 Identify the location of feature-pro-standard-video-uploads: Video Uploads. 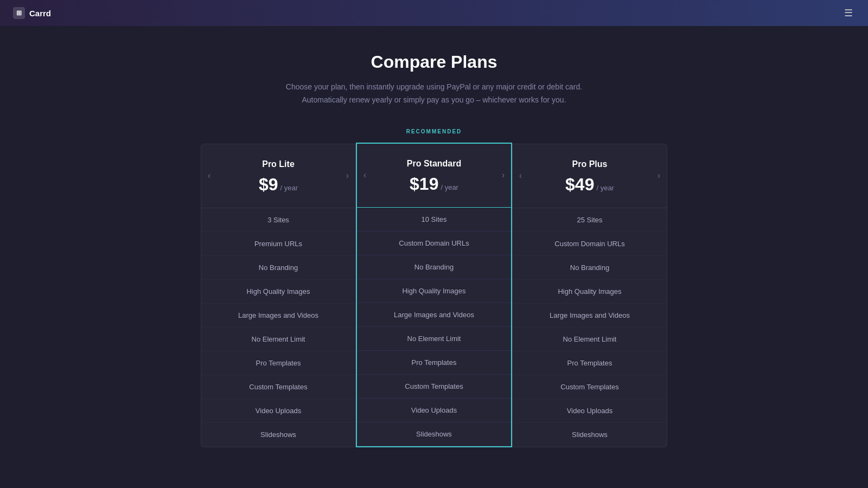
(434, 410).